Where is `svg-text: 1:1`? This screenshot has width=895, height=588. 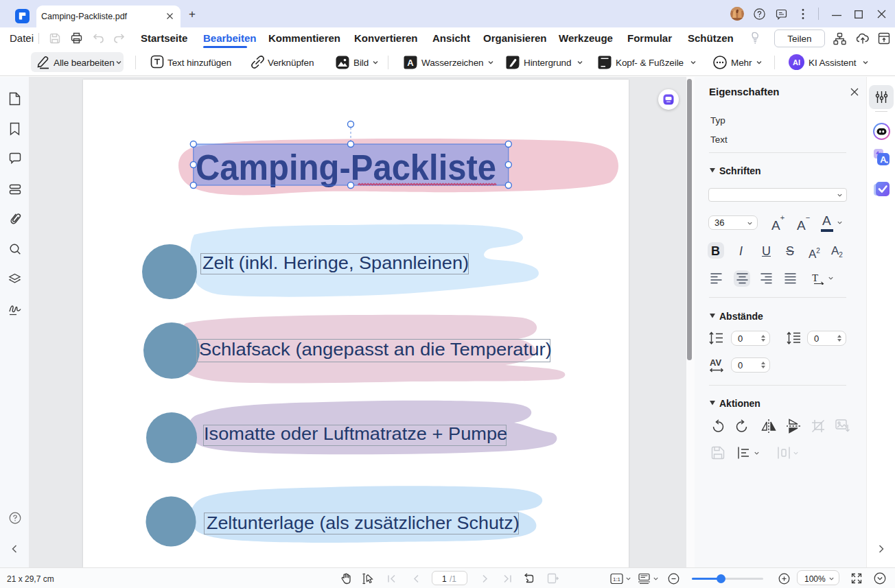
svg-text: 1:1 is located at coordinates (617, 579).